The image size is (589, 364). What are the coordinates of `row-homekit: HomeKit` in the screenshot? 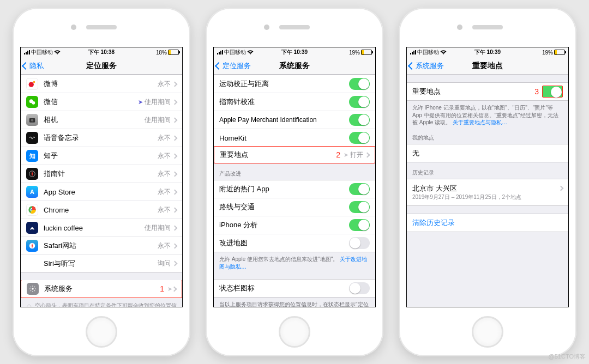 It's located at (294, 137).